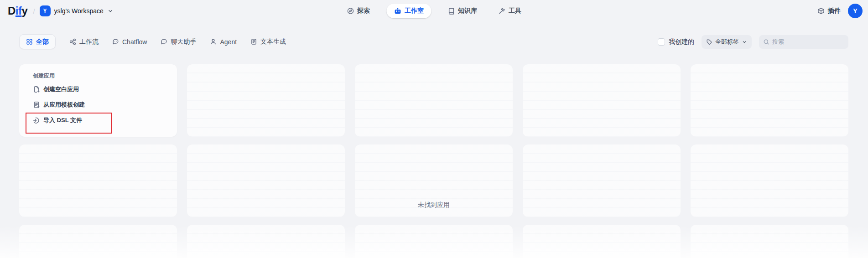 The height and width of the screenshot is (258, 868). What do you see at coordinates (364, 11) in the screenshot?
I see `nav-label: 探索` at bounding box center [364, 11].